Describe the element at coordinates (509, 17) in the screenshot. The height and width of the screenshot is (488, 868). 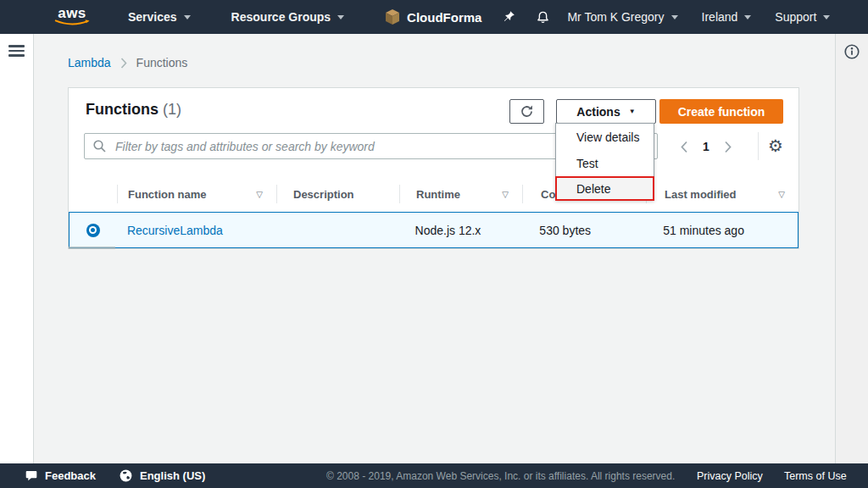
I see `pin-button` at that location.